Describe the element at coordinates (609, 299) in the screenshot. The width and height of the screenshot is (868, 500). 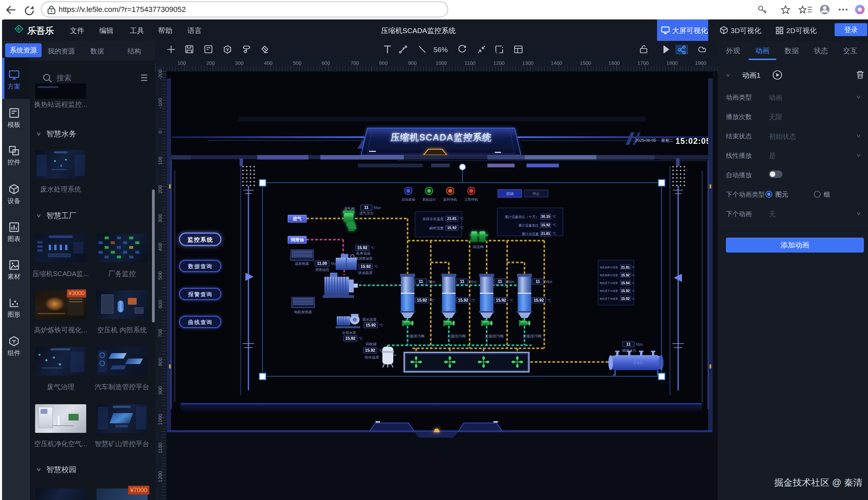
I see `svg-text: 电机定子3#温度` at that location.